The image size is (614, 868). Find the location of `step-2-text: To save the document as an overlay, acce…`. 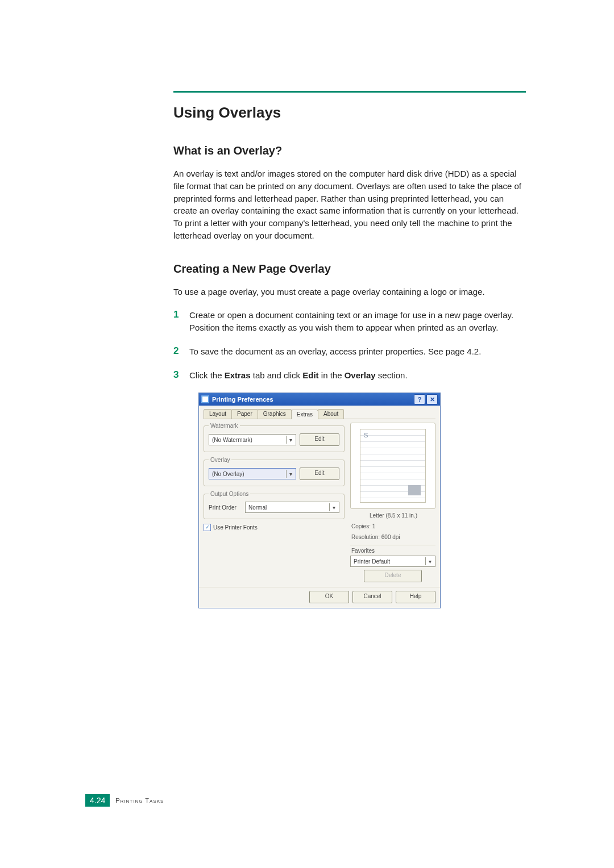

step-2-text: To save the document as an overlay, acce… is located at coordinates (335, 351).